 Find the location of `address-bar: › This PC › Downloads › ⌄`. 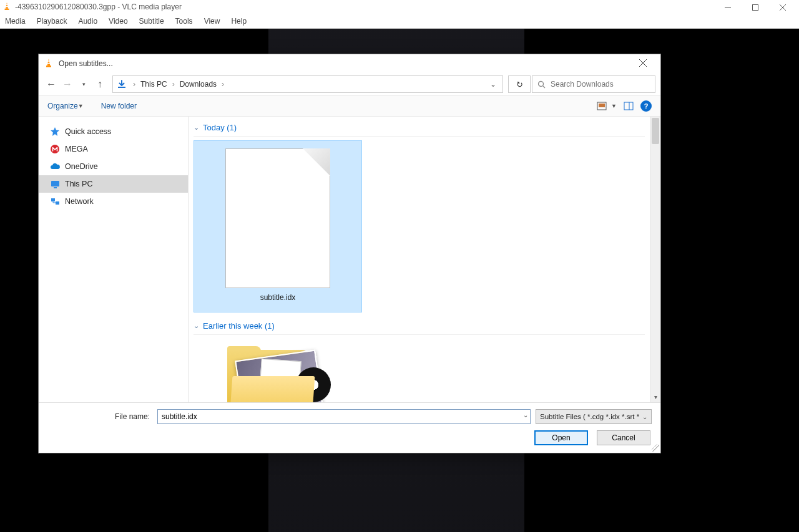

address-bar: › This PC › Downloads › ⌄ is located at coordinates (308, 84).